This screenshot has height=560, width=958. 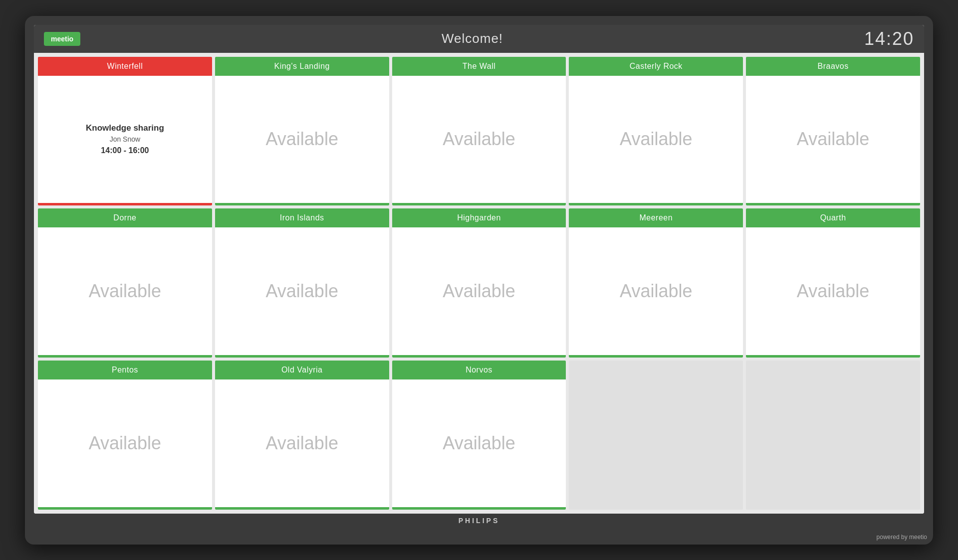 What do you see at coordinates (479, 370) in the screenshot?
I see `room-name-norvos: Norvos` at bounding box center [479, 370].